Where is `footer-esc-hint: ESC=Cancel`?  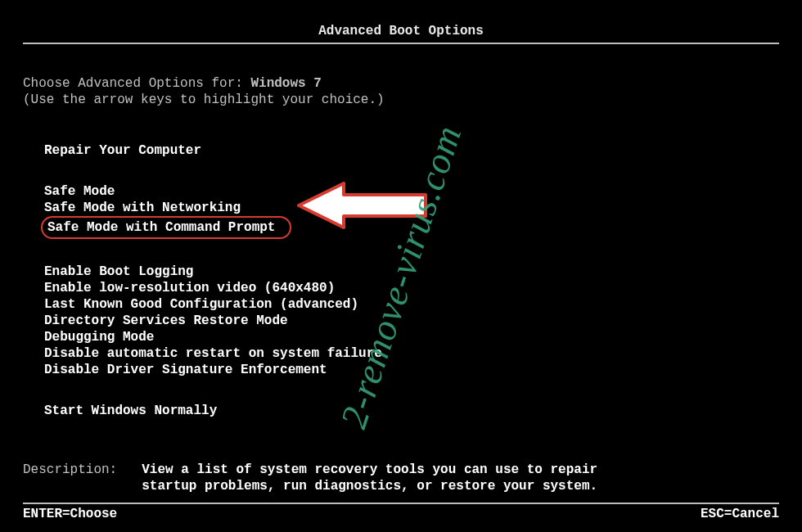
footer-esc-hint: ESC=Cancel is located at coordinates (740, 514).